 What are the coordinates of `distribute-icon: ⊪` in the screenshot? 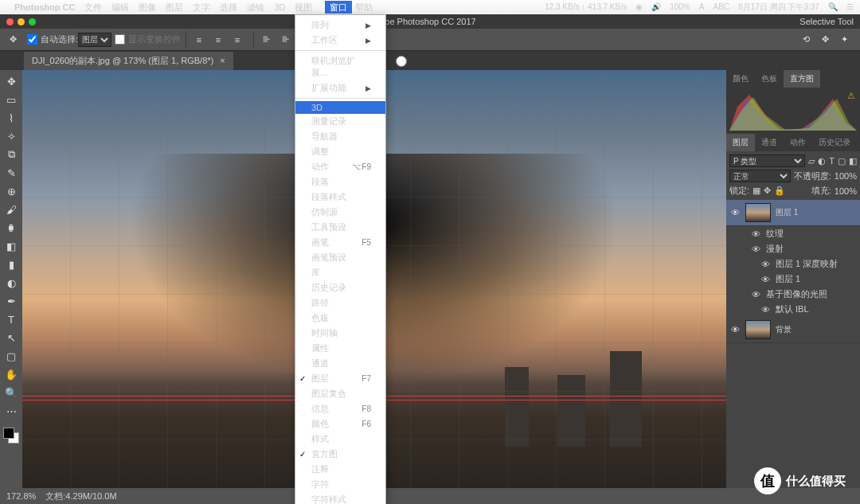 It's located at (286, 40).